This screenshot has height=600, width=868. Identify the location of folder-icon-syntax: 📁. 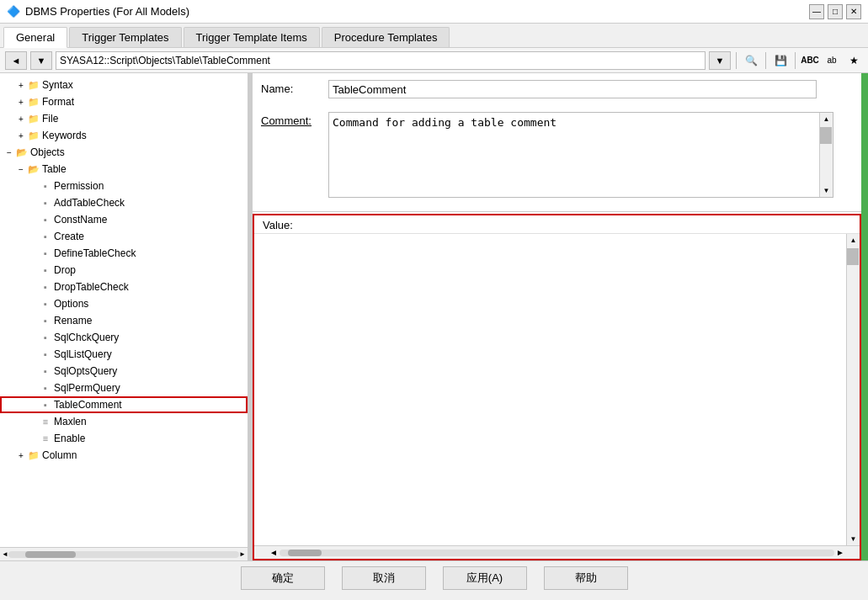
(34, 86).